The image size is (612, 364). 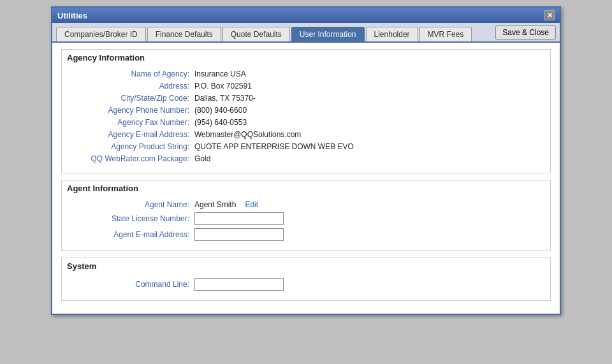 I want to click on tab-lienholder: Lienholder, so click(x=392, y=34).